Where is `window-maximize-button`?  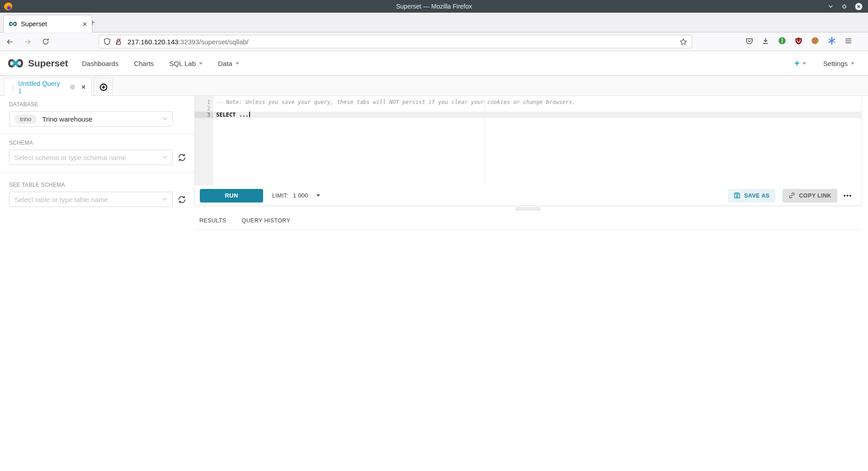 window-maximize-button is located at coordinates (844, 6).